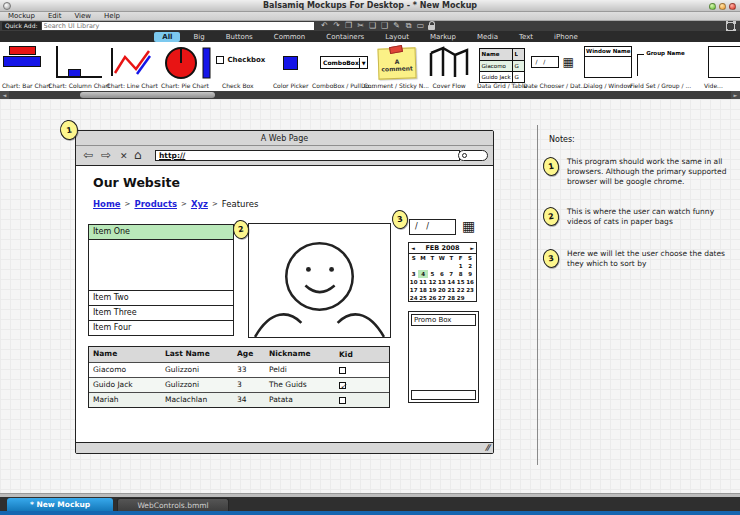  Describe the element at coordinates (284, 138) in the screenshot. I see `browser-title-bar: A Web Page` at that location.